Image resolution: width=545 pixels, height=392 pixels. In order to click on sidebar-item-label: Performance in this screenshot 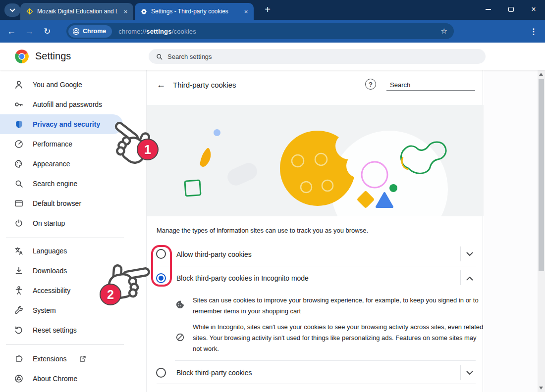, I will do `click(53, 144)`.